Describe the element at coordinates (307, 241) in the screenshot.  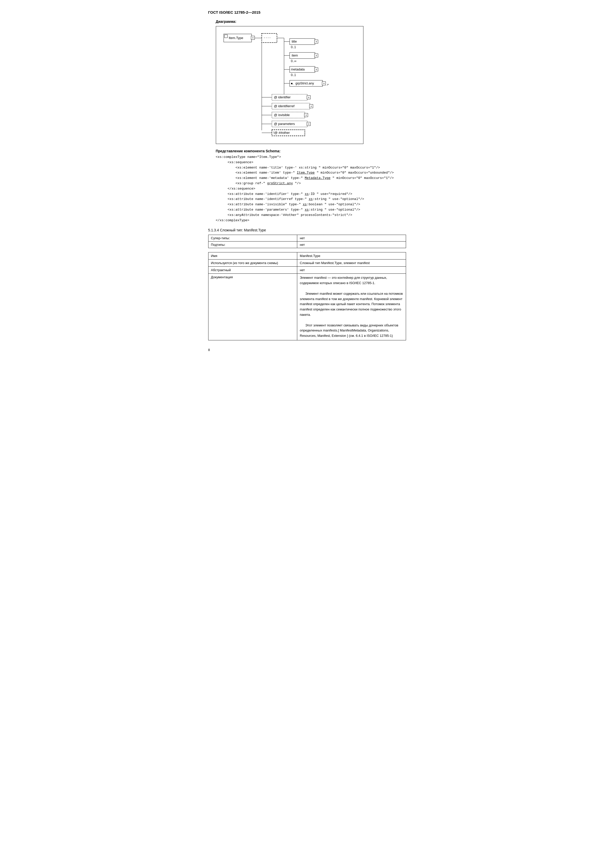
I see `type-table: Супер-типы: нет Подтипы: нет` at that location.